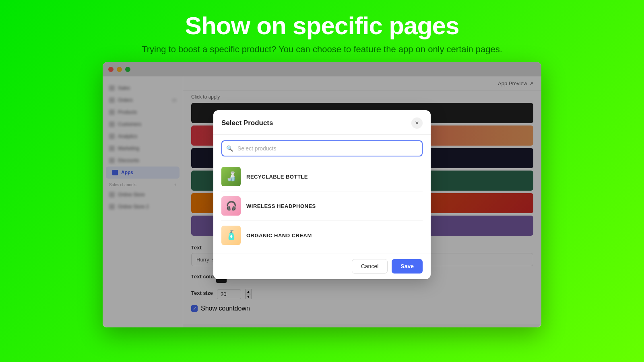  What do you see at coordinates (322, 26) in the screenshot?
I see `page-title: Show on specific pages` at bounding box center [322, 26].